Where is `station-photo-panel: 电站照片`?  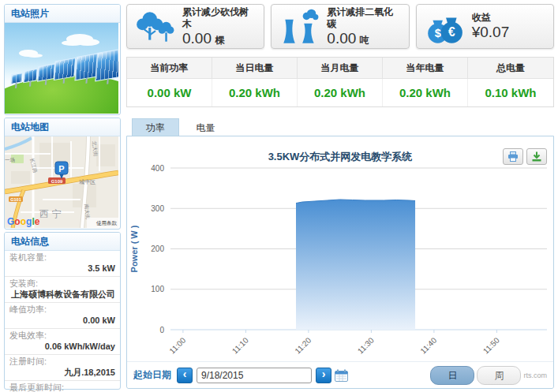 station-photo-panel: 电站照片 is located at coordinates (62, 60).